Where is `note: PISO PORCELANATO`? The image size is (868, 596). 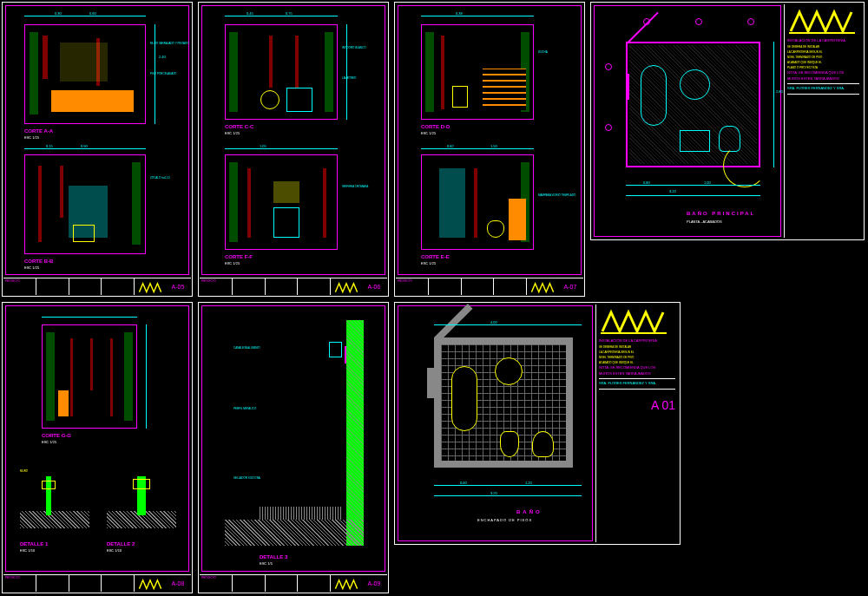 note: PISO PORCELANATO is located at coordinates (163, 74).